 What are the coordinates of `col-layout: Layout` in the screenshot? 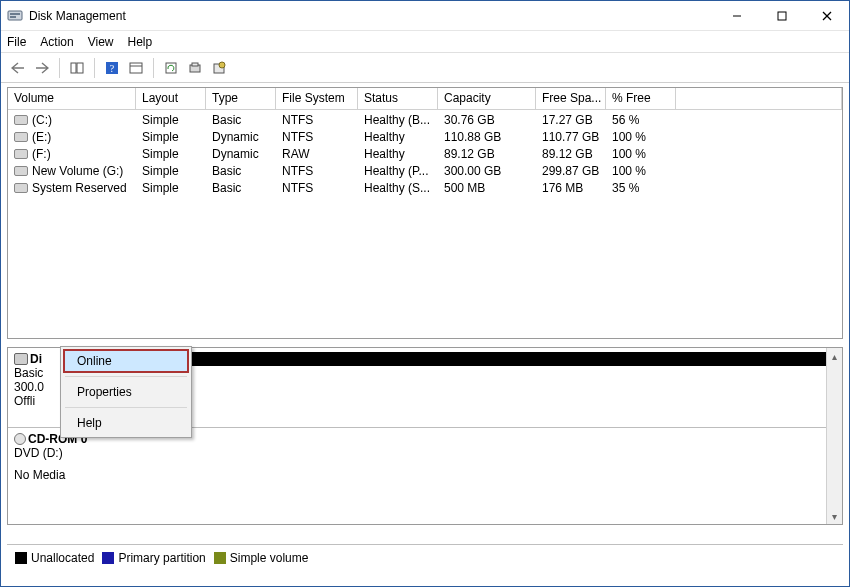 It's located at (171, 98).